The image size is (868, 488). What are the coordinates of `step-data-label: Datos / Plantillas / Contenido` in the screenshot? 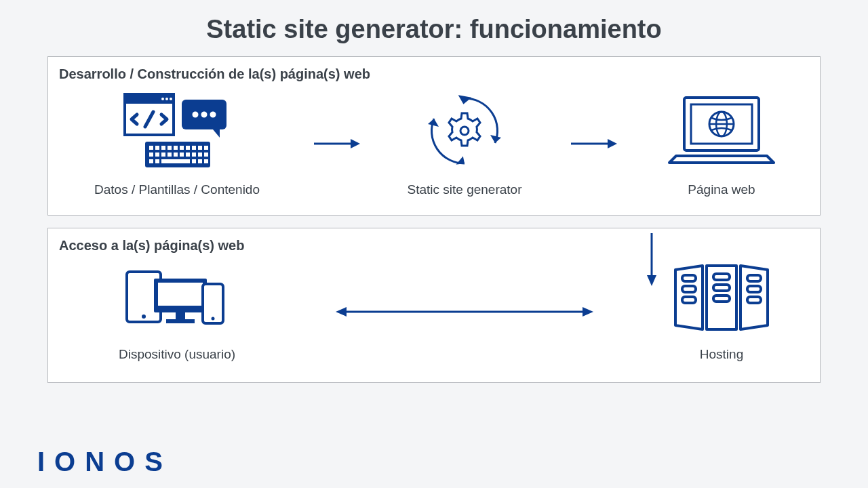 It's located at (177, 190).